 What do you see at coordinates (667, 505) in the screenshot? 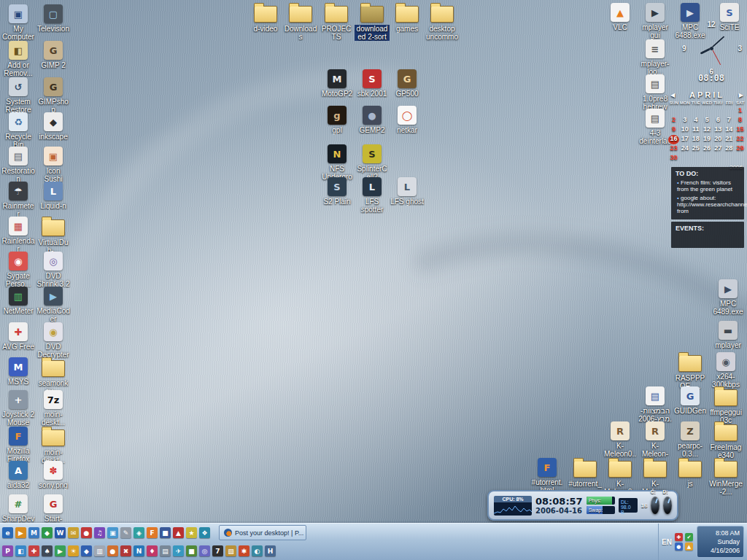
I see `disk-d-knob: D:` at bounding box center [667, 505].